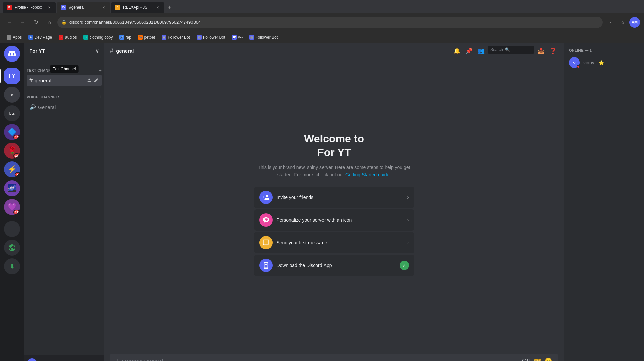 The image size is (644, 361). I want to click on bookmark-clothing: ✂ clothing copy, so click(98, 37).